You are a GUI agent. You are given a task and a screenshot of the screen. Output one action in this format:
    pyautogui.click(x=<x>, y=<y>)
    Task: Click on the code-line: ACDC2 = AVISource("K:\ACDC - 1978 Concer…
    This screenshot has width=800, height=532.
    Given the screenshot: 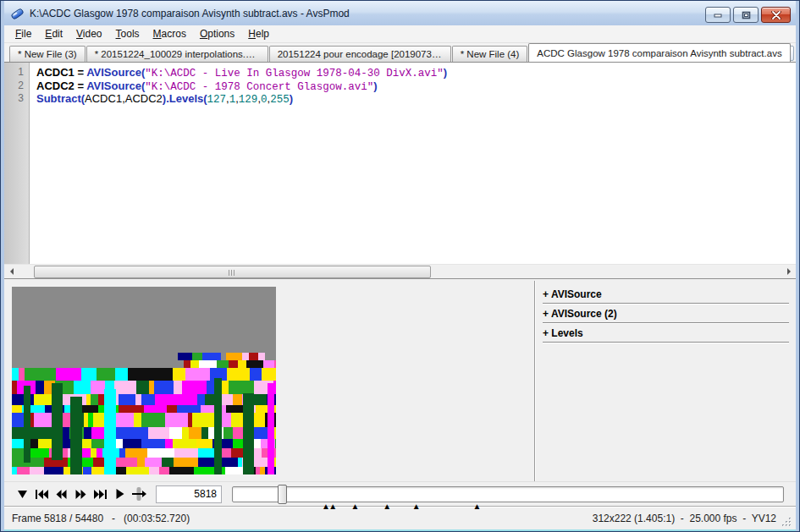 What is the action you would take?
    pyautogui.click(x=417, y=86)
    